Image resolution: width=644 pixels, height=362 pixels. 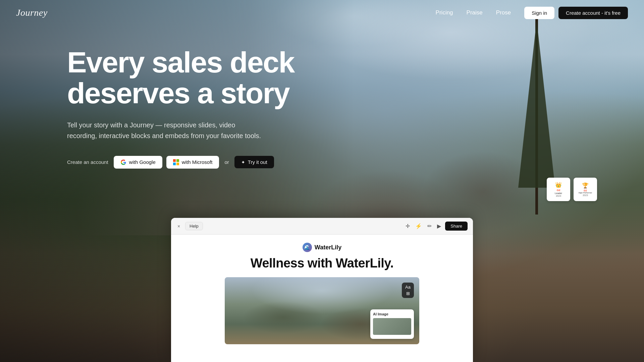 I want to click on window-close-button: ×, so click(x=179, y=226).